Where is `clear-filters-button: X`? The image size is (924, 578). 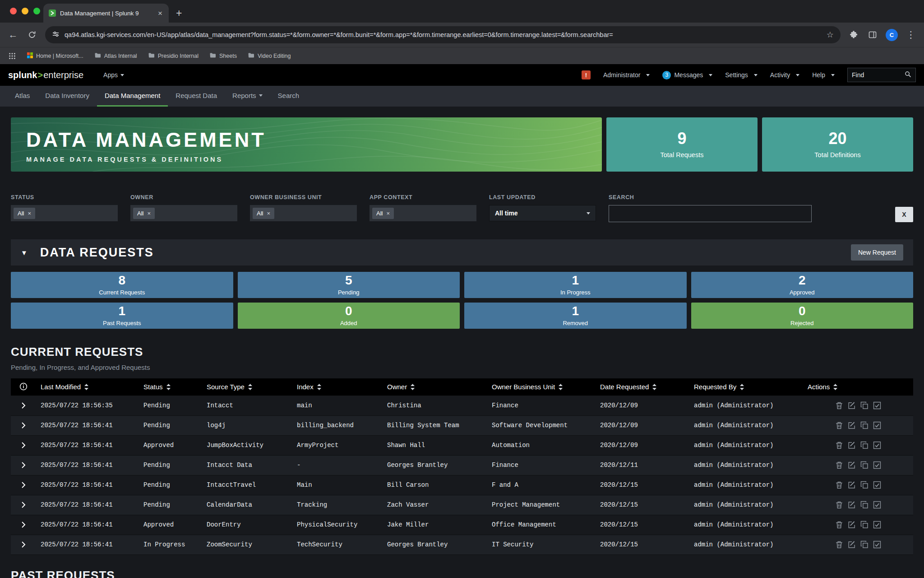 clear-filters-button: X is located at coordinates (904, 214).